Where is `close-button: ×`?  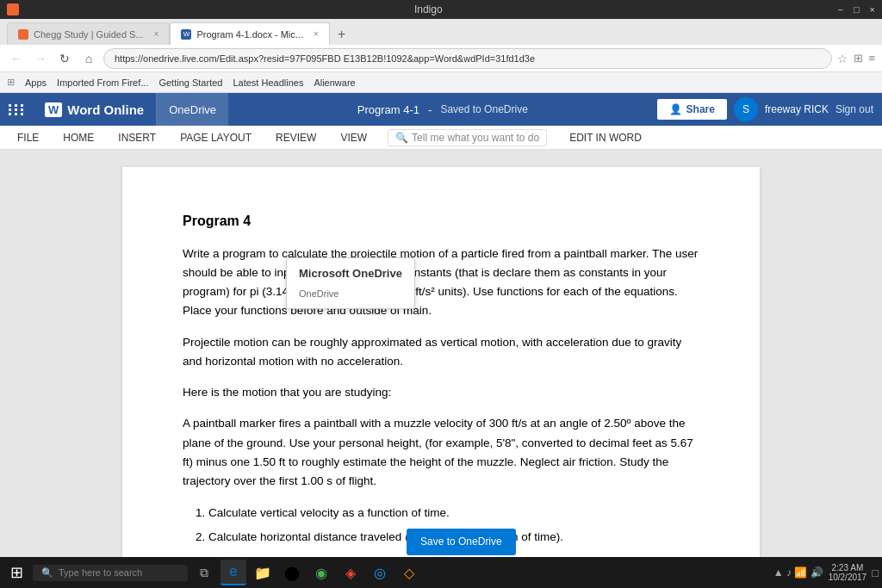 close-button: × is located at coordinates (873, 9).